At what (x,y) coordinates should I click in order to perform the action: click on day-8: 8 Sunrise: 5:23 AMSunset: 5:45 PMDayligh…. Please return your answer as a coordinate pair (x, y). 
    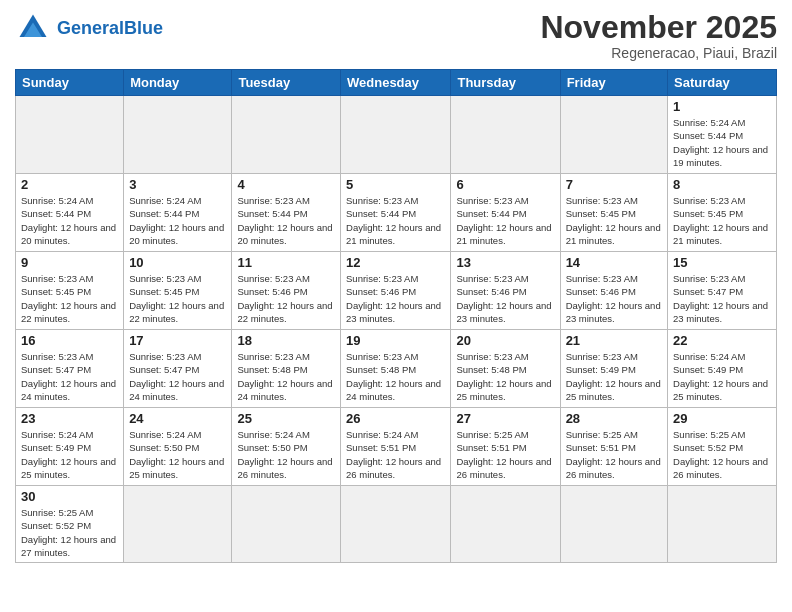
    Looking at the image, I should click on (722, 213).